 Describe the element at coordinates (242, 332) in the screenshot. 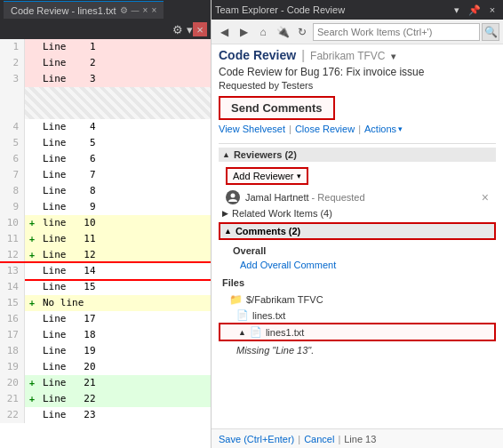

I see `file-expand-icon: ▲` at that location.